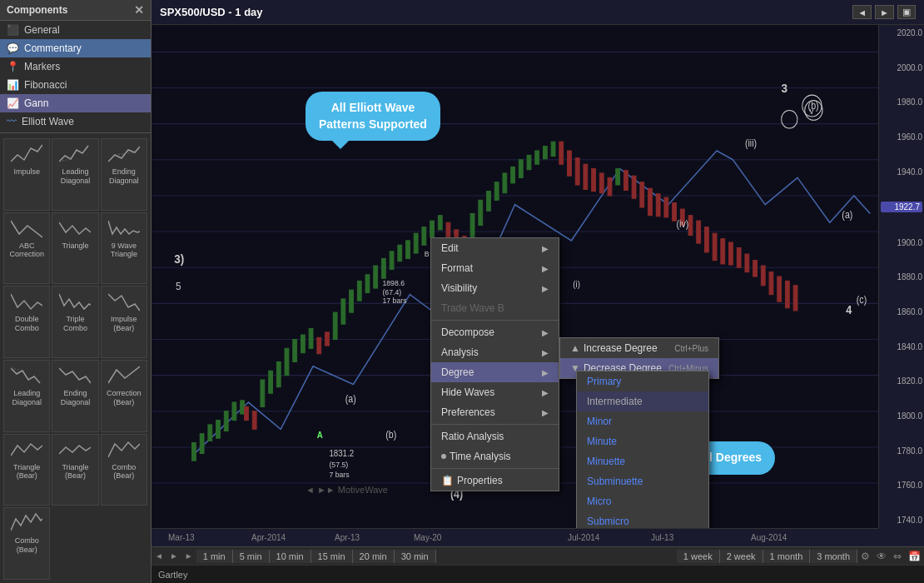  Describe the element at coordinates (742, 556) in the screenshot. I see `tab-2week: 2 week` at that location.